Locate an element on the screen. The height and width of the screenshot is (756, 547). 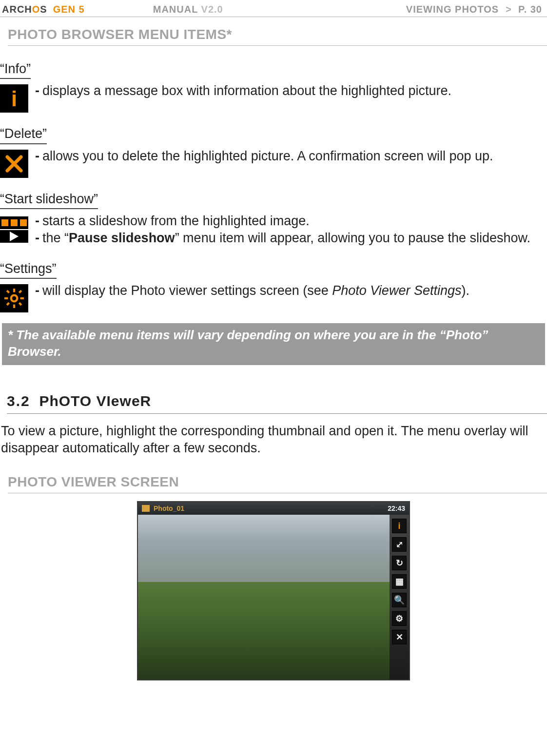
toolbar-search-icon: 🔍 is located at coordinates (399, 600).